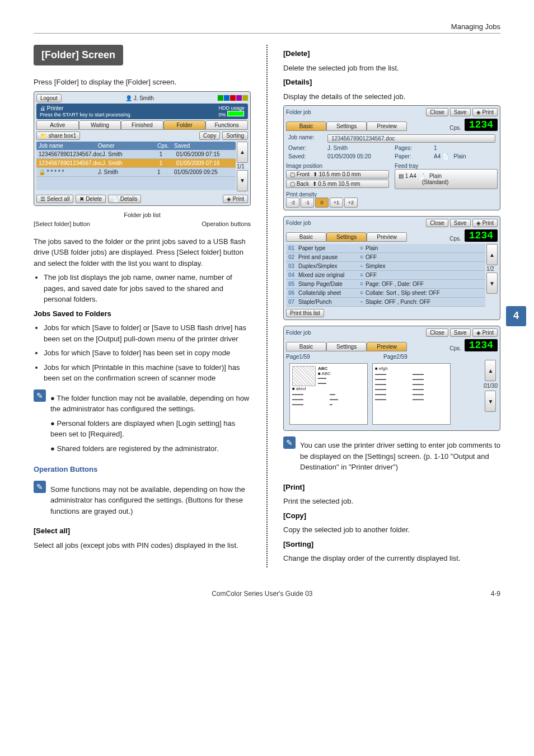 The height and width of the screenshot is (756, 534). What do you see at coordinates (100, 125) in the screenshot?
I see `tab-waiting: Waiting` at bounding box center [100, 125].